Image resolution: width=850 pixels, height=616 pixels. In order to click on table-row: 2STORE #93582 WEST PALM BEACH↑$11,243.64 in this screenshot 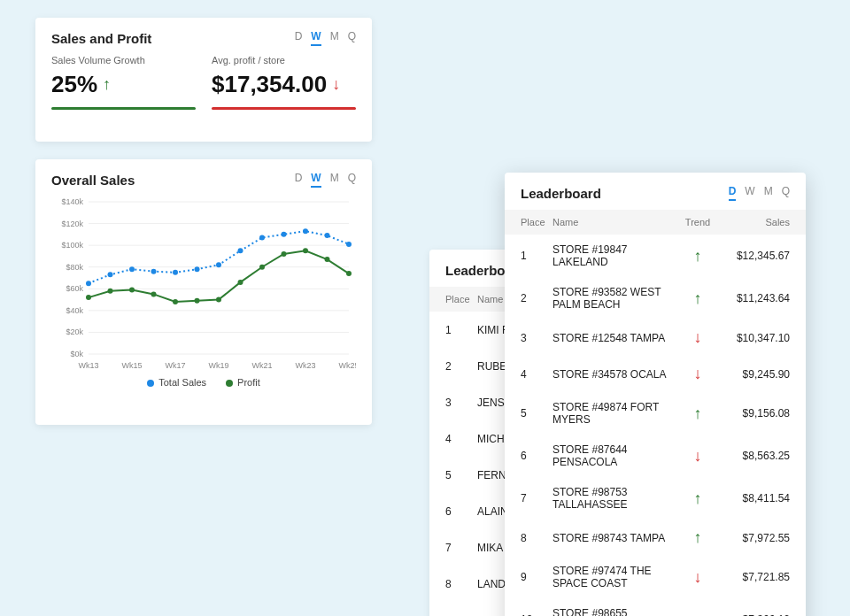, I will do `click(655, 298)`.